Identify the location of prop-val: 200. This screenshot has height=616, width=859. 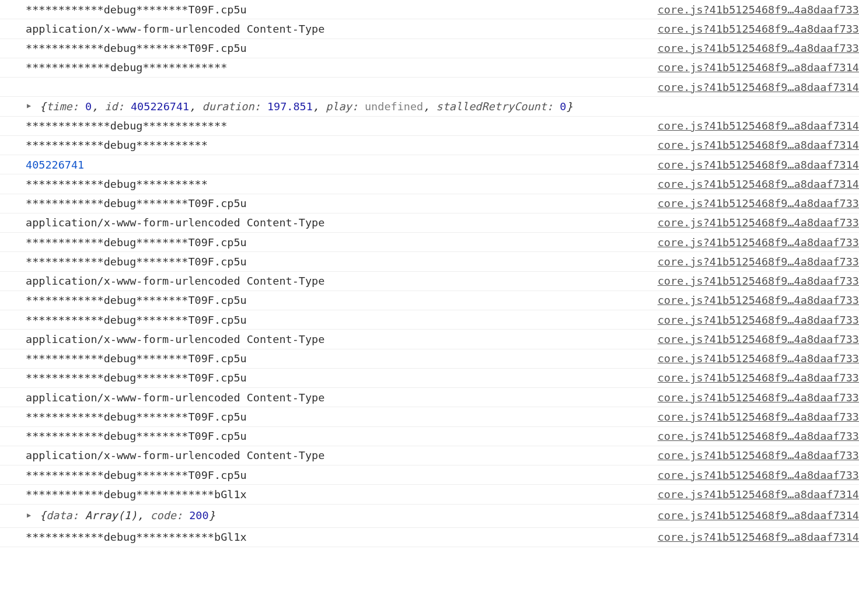
(198, 516).